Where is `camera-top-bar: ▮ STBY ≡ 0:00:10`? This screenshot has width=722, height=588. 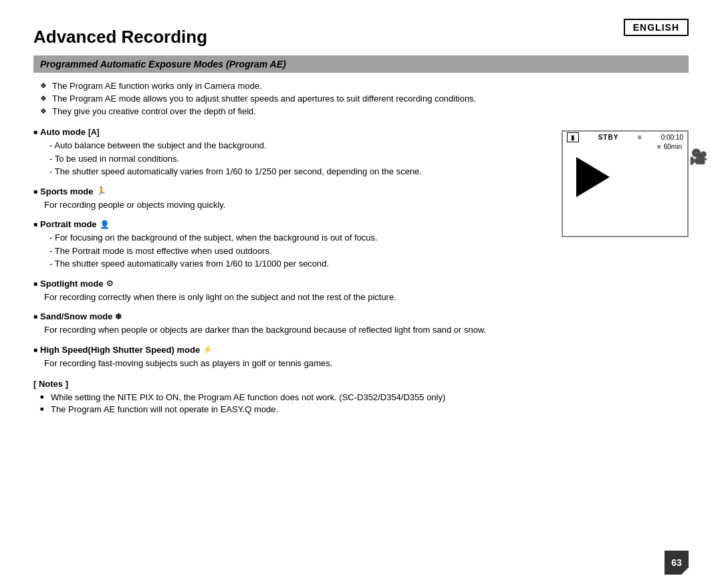 camera-top-bar: ▮ STBY ≡ 0:00:10 is located at coordinates (625, 138).